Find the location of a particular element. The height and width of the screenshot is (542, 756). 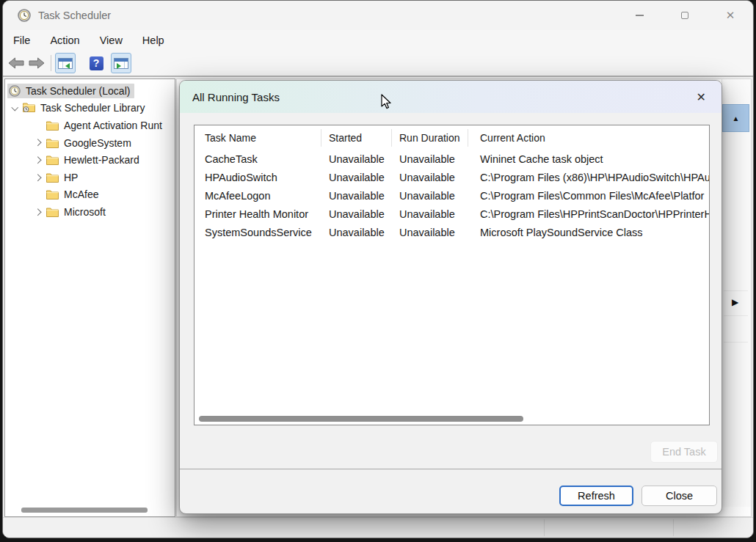

table-row: McAfeeLogon Unavailable Unavailable C:\P… is located at coordinates (452, 195).